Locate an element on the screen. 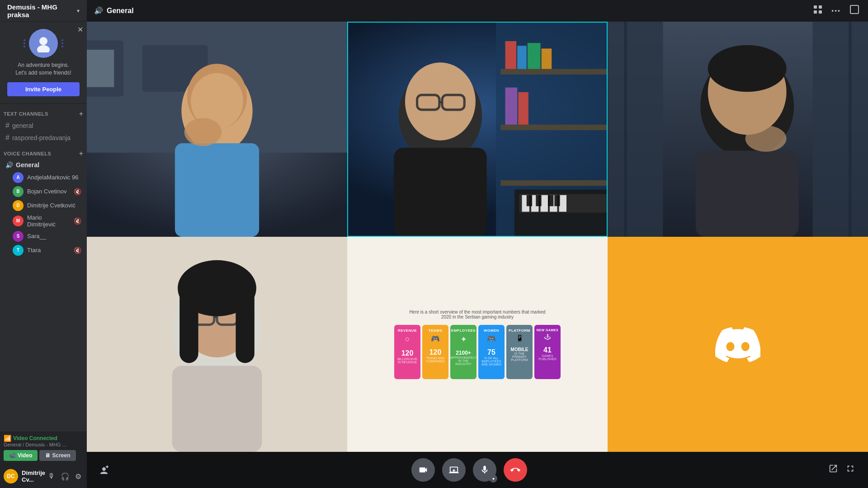 The width and height of the screenshot is (868, 488). text-channels-header: TEXT CHANNELS + is located at coordinates (43, 113).